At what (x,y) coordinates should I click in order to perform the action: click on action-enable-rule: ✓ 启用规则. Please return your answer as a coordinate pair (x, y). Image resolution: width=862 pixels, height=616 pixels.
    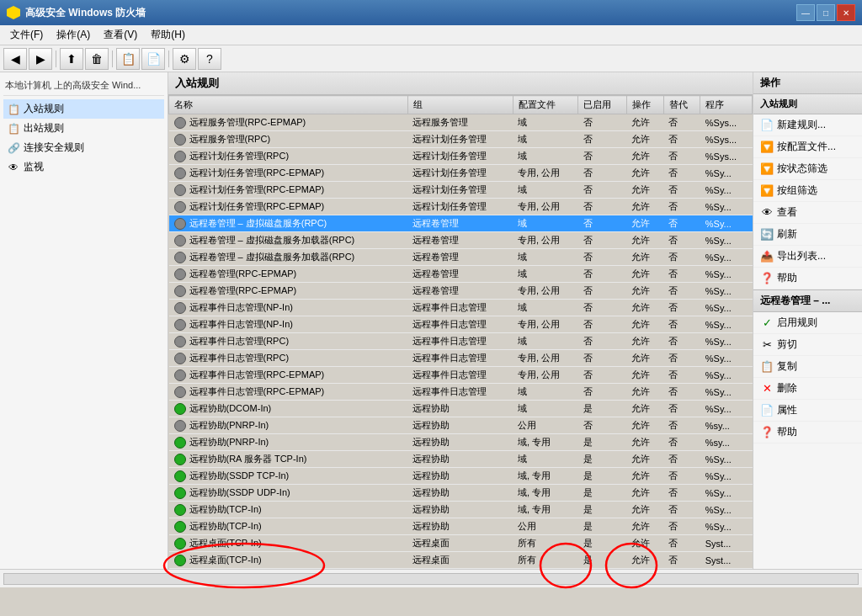
    Looking at the image, I should click on (808, 323).